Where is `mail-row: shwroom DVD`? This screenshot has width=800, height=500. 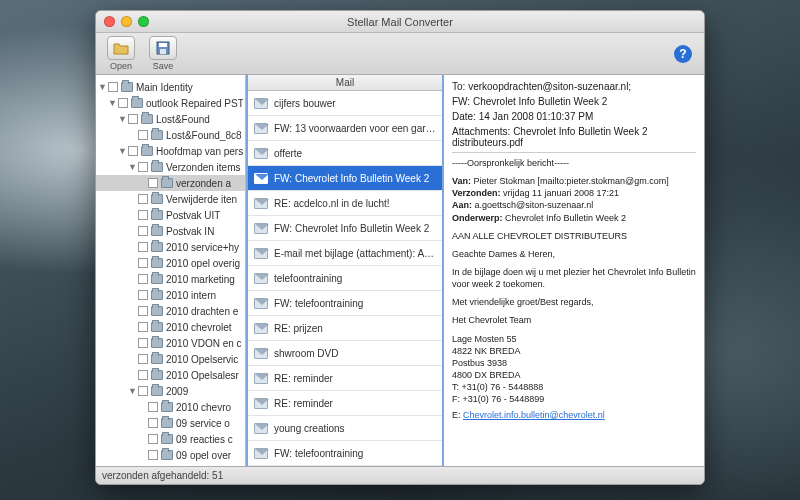 mail-row: shwroom DVD is located at coordinates (345, 354).